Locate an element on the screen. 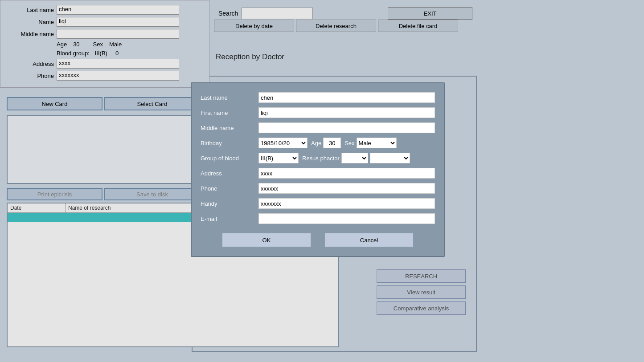  dialog-email-label: E-mail is located at coordinates (230, 219).